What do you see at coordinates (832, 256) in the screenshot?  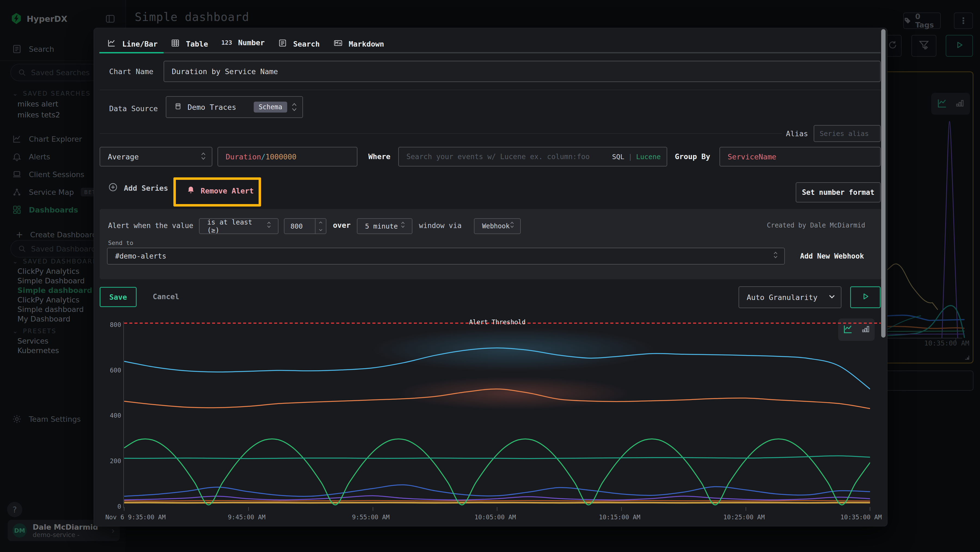 I see `add-new-webhook-button: Add New Webhook` at bounding box center [832, 256].